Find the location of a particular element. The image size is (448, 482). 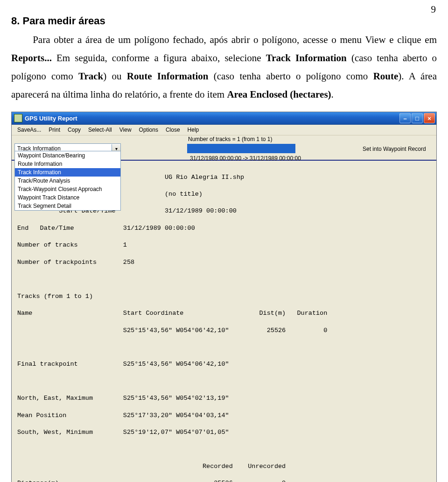

window-title: GPS Utility Report is located at coordinates (212, 119).